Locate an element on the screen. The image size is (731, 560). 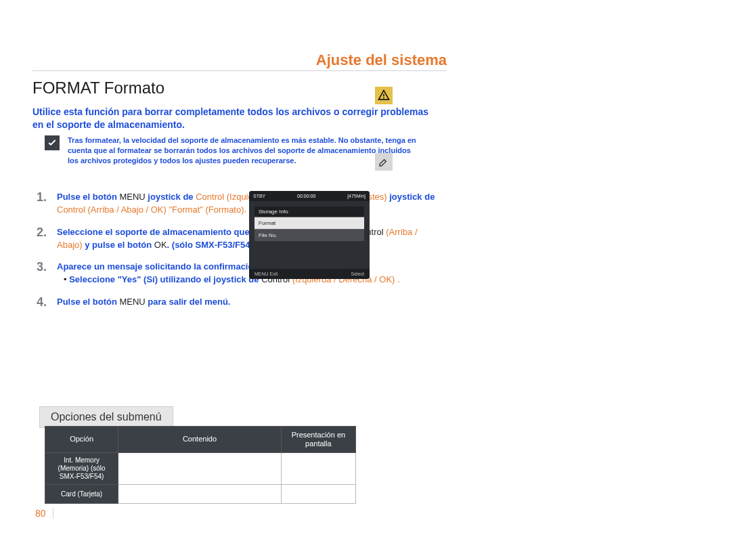
steps-list: 1.Pulse el botón MENU joystick de Contro… is located at coordinates (240, 255).